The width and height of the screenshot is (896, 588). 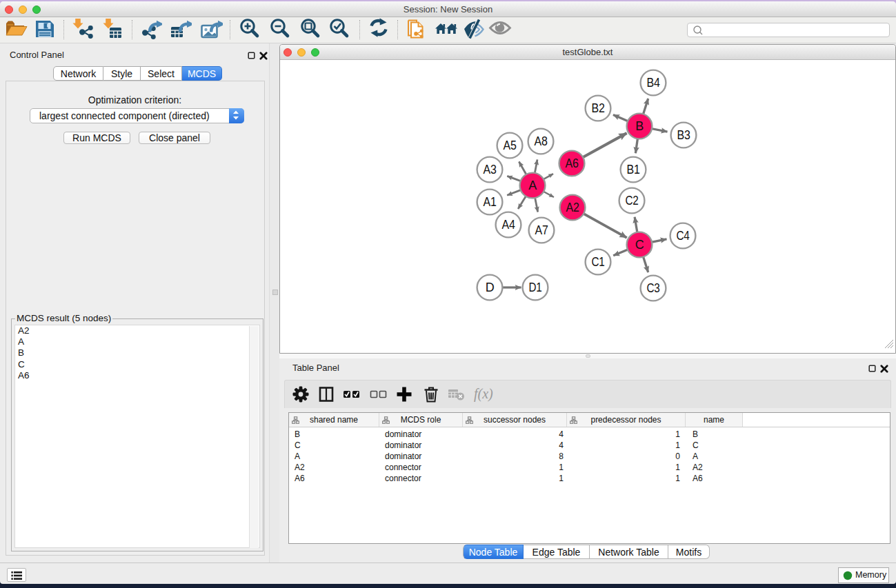 What do you see at coordinates (490, 287) in the screenshot?
I see `svg-text: D` at bounding box center [490, 287].